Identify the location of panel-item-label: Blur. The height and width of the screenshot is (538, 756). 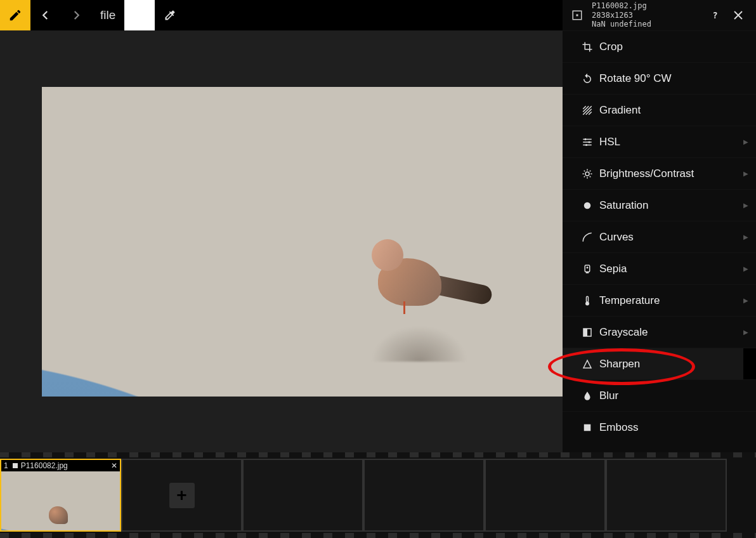
(609, 396).